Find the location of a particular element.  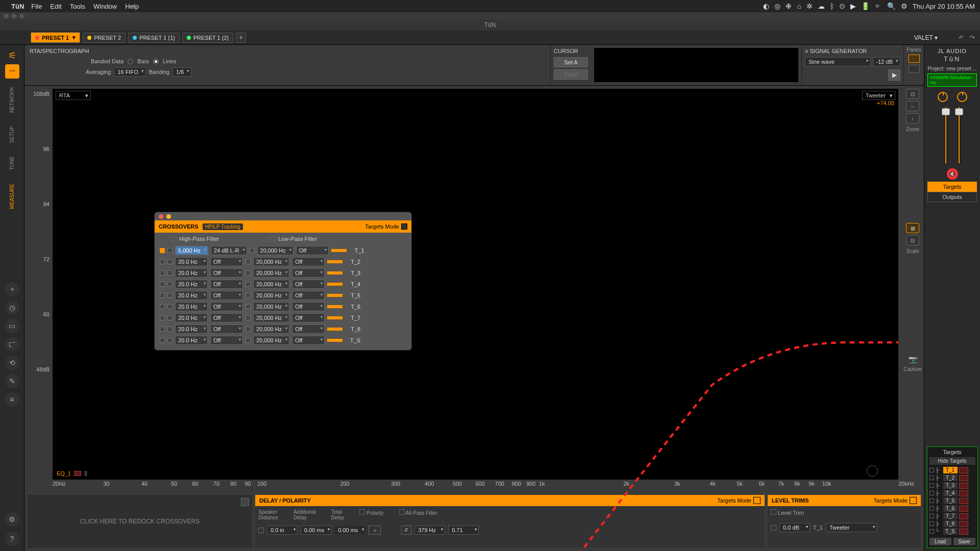

distance-input: 0.0 in is located at coordinates (282, 530).